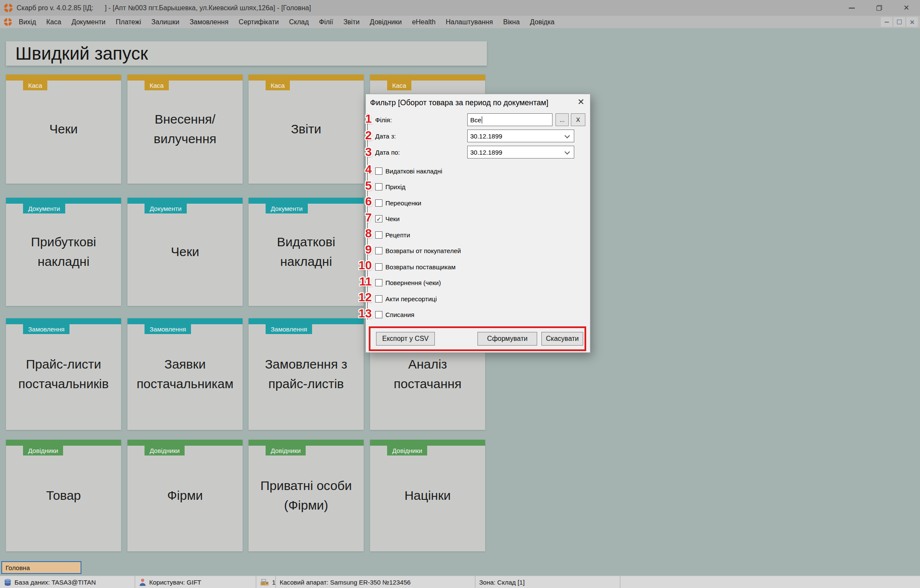 The height and width of the screenshot is (588, 920). I want to click on menu-item: Звіти, so click(351, 22).